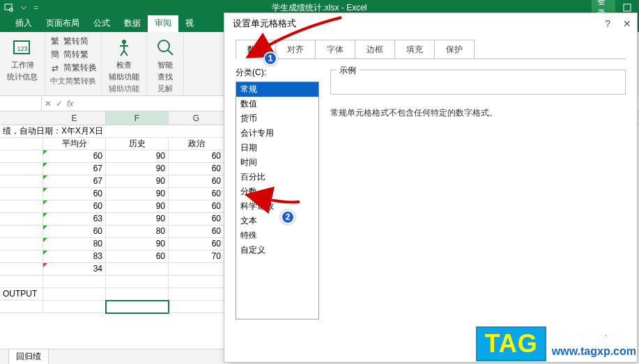 This screenshot has width=639, height=364. I want to click on tab-border: 边框, so click(375, 49).